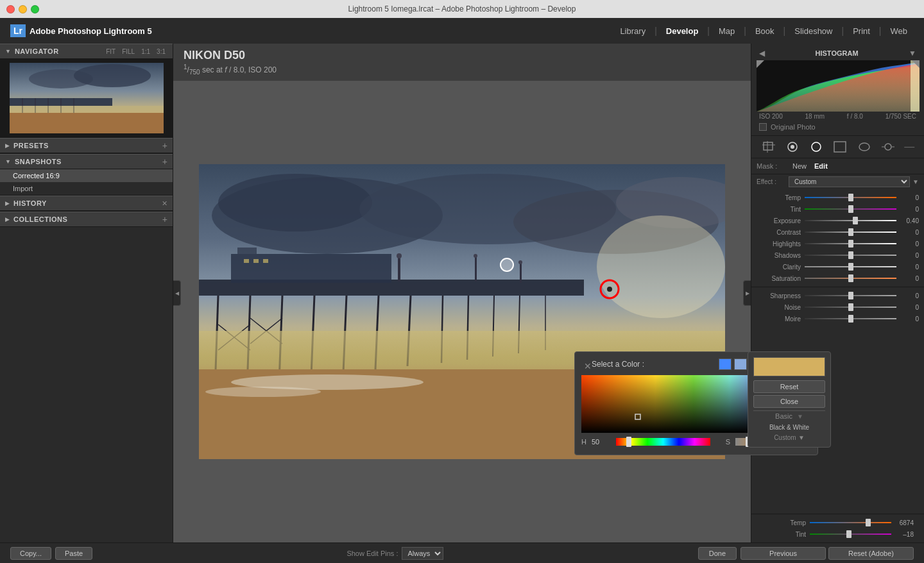  What do you see at coordinates (871, 553) in the screenshot?
I see `reset-adobe-button: Reset (Adobe)` at bounding box center [871, 553].